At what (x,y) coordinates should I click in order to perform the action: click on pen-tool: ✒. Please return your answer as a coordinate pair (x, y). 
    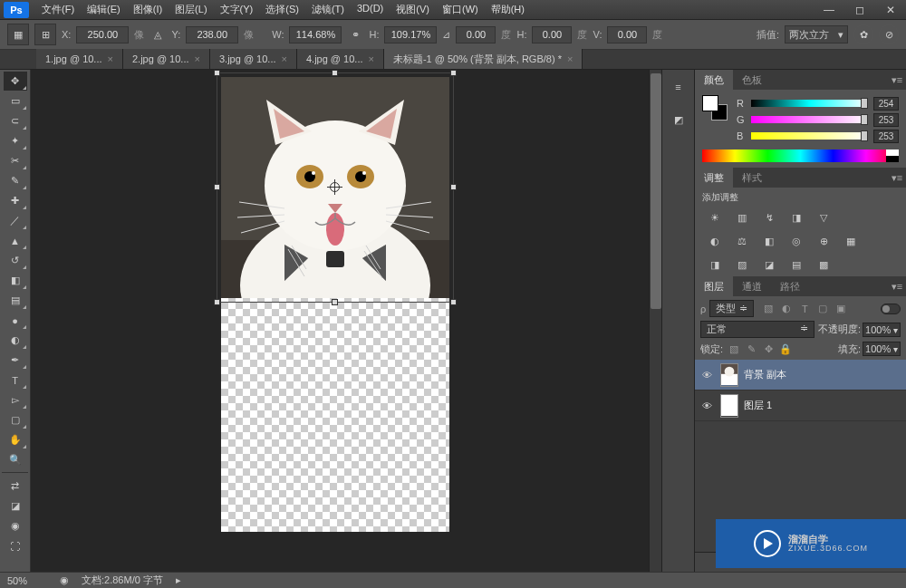
    Looking at the image, I should click on (15, 361).